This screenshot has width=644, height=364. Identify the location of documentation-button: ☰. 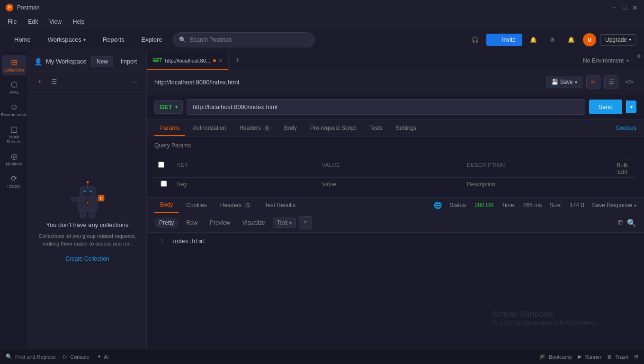
(611, 82).